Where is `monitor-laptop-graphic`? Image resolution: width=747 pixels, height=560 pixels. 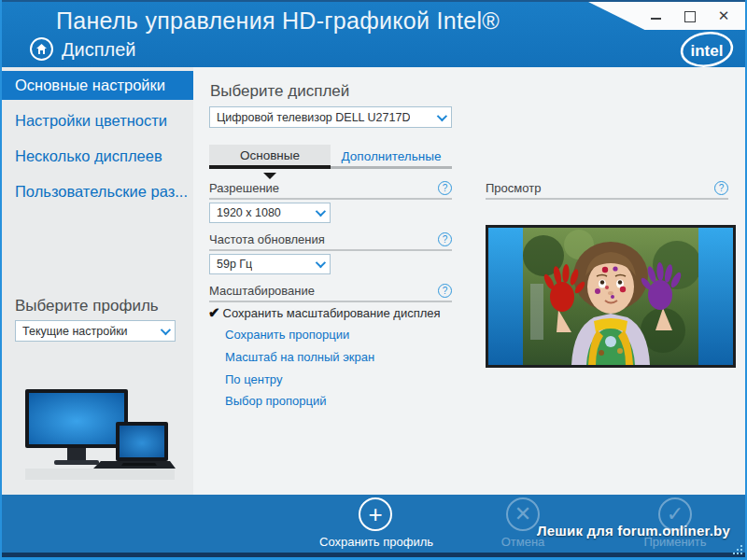
monitor-laptop-graphic is located at coordinates (98, 433).